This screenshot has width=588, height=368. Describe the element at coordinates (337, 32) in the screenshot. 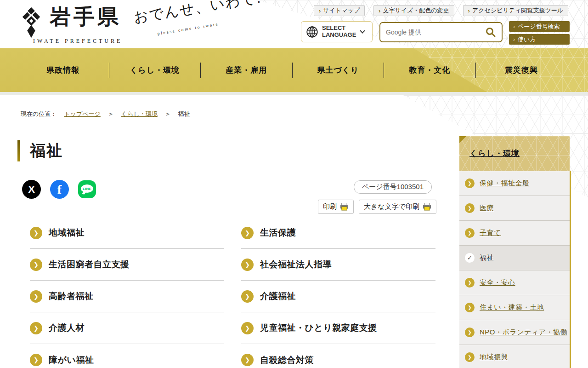

I see `language-select: SELECT LANGUAGE` at that location.